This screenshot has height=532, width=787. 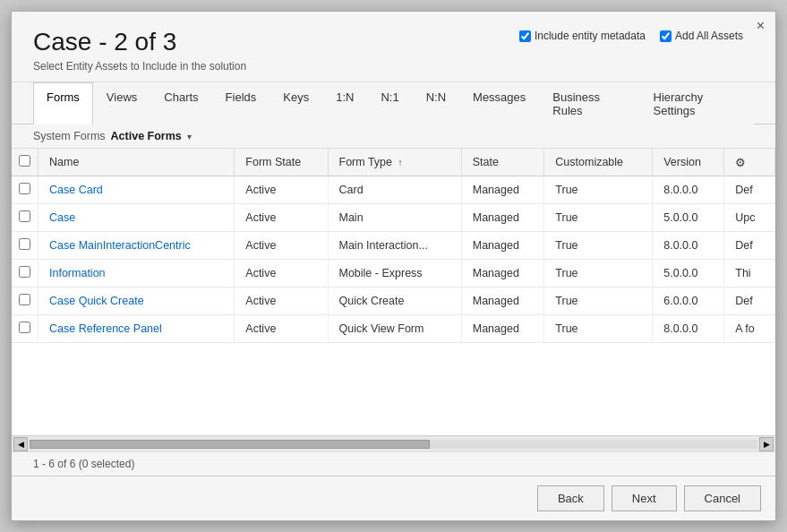 What do you see at coordinates (689, 219) in the screenshot?
I see `row-version-2: 5.0.0.0` at bounding box center [689, 219].